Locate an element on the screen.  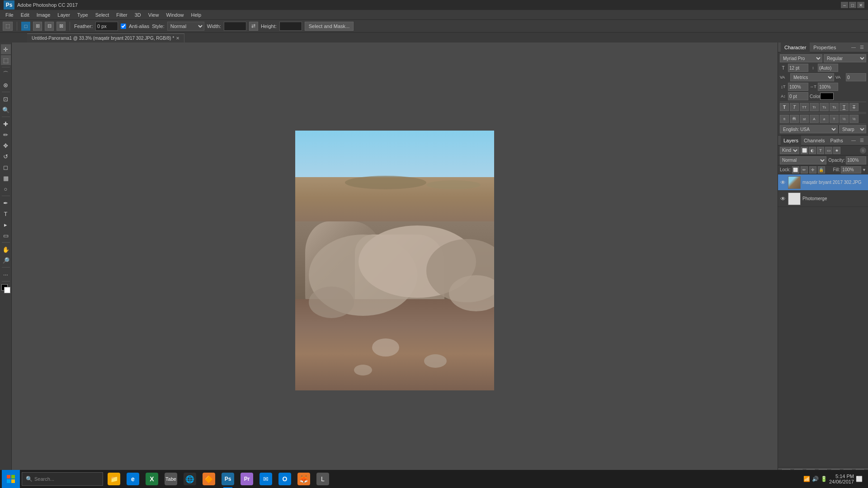
tray-battery-icon: 🔋 is located at coordinates (824, 479).